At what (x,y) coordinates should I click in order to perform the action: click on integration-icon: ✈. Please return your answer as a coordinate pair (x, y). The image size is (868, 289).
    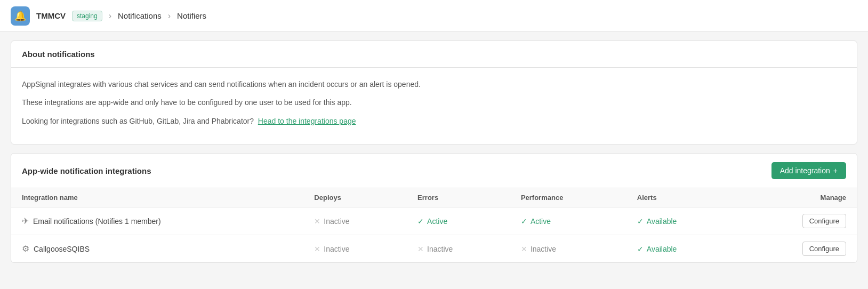
    Looking at the image, I should click on (26, 221).